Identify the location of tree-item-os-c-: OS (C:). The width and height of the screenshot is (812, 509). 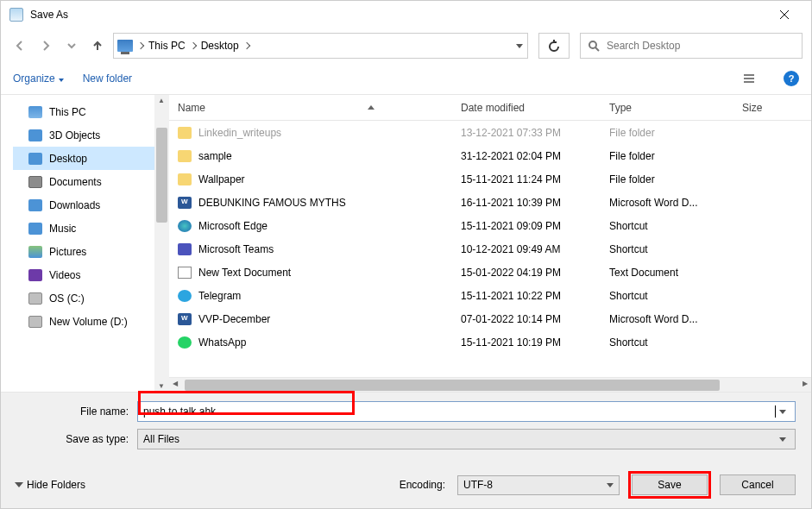
(91, 298).